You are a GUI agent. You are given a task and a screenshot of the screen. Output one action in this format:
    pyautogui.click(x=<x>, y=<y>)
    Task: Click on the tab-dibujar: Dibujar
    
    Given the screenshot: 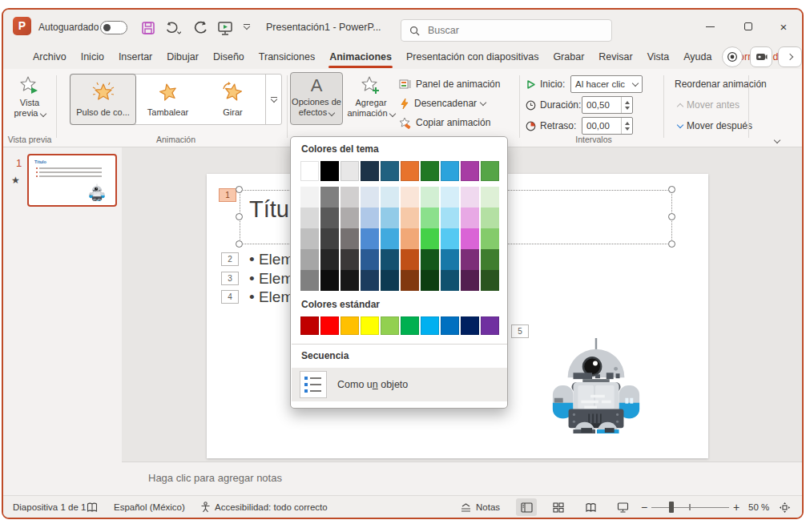 What is the action you would take?
    pyautogui.click(x=183, y=57)
    